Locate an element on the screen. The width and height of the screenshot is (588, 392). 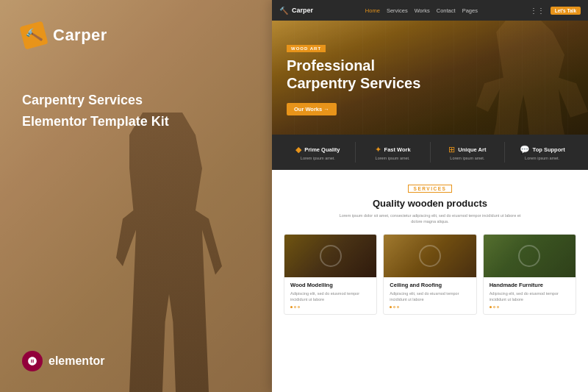
unique-art-title: Unique Art is located at coordinates (472, 150).